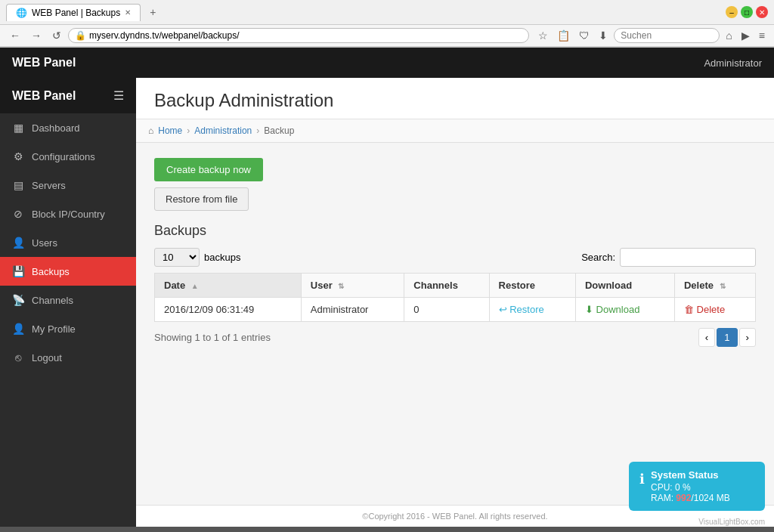 This screenshot has width=774, height=532. What do you see at coordinates (612, 310) in the screenshot?
I see `download-row-button: ⬇ Download` at bounding box center [612, 310].